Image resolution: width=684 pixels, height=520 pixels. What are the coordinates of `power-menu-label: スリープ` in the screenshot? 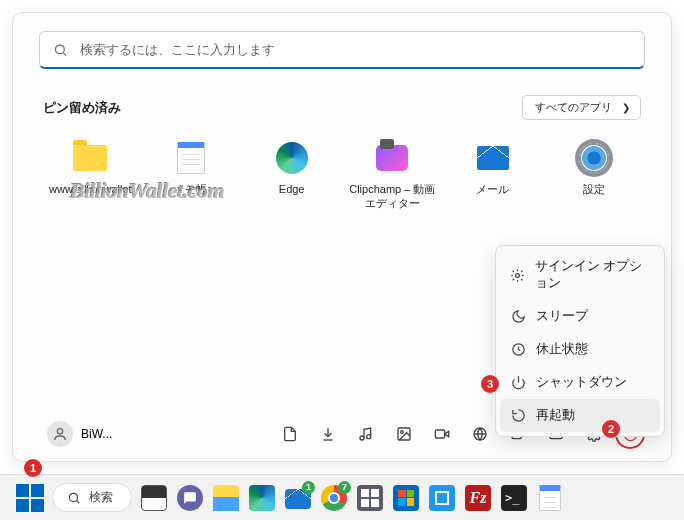 It's located at (562, 316).